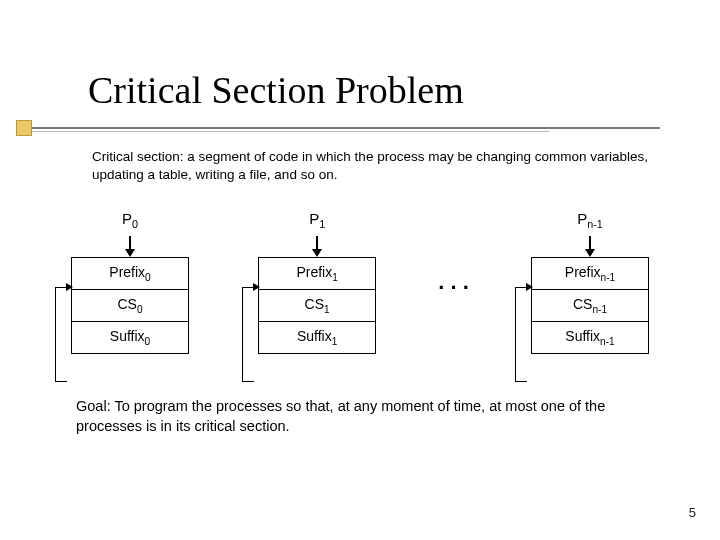  Describe the element at coordinates (130, 274) in the screenshot. I see `prefix-cell: Prefix0` at that location.